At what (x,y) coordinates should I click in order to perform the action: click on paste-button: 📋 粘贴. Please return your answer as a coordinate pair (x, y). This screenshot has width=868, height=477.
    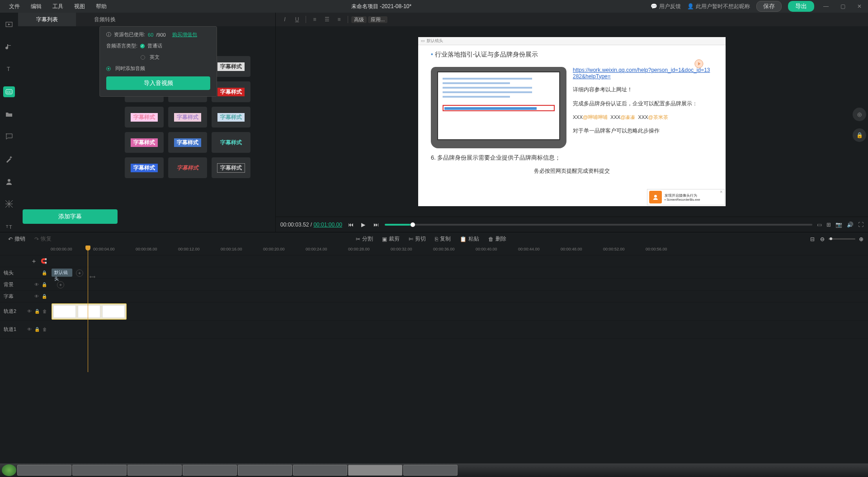
    Looking at the image, I should click on (469, 239).